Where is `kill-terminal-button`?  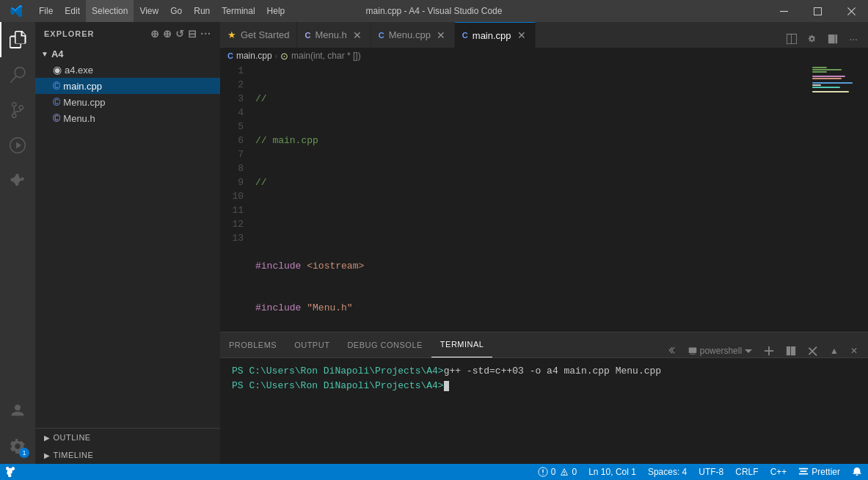
kill-terminal-button is located at coordinates (813, 351).